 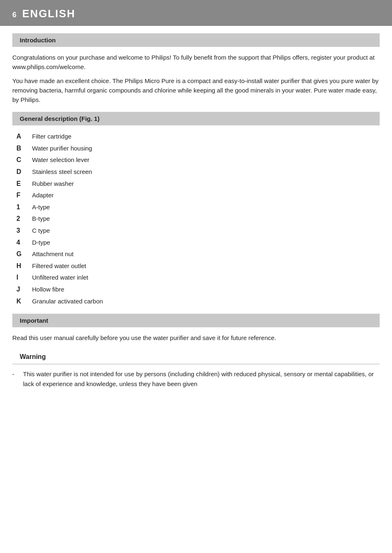 I want to click on desc-value: Water purifier housing, so click(x=62, y=148).